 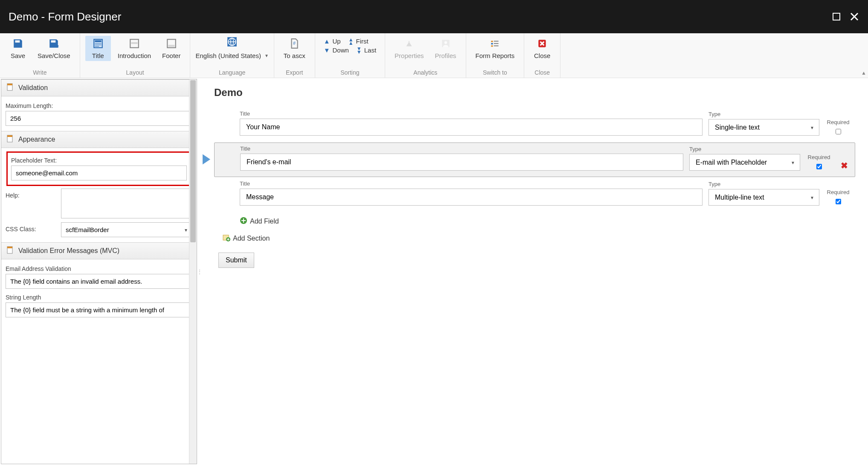 What do you see at coordinates (864, 73) in the screenshot?
I see `ribbon-expand-toggle: ▲` at bounding box center [864, 73].